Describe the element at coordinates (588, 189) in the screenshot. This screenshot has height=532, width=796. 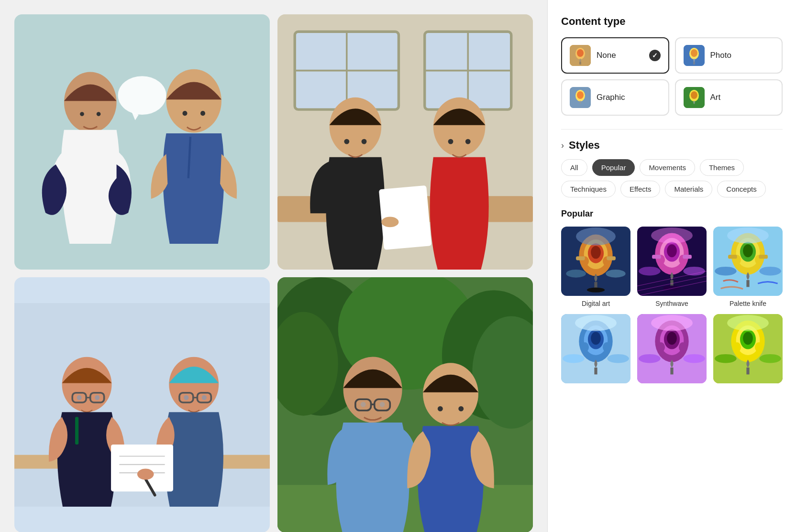
I see `filter-tag-techniques: Techniques` at that location.